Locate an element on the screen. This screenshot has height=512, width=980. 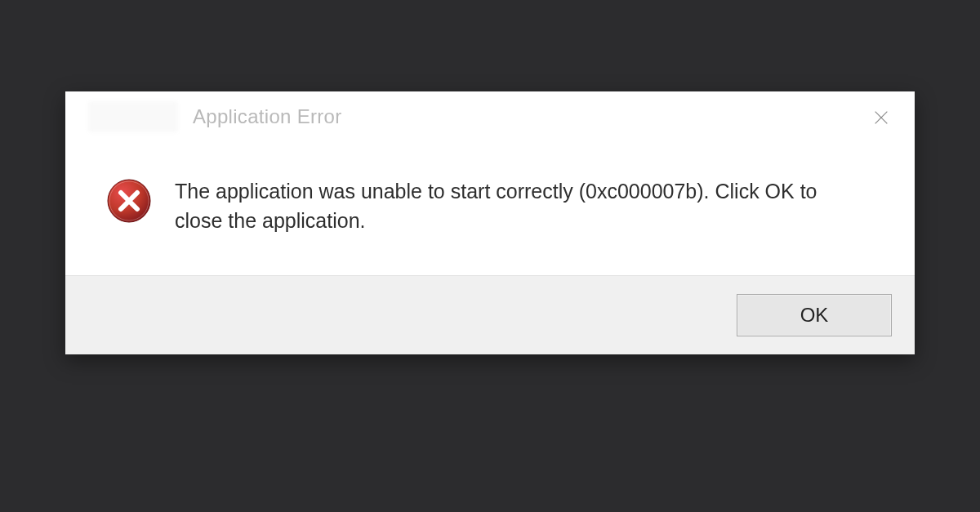
dialog-button-bar: OK is located at coordinates (490, 315).